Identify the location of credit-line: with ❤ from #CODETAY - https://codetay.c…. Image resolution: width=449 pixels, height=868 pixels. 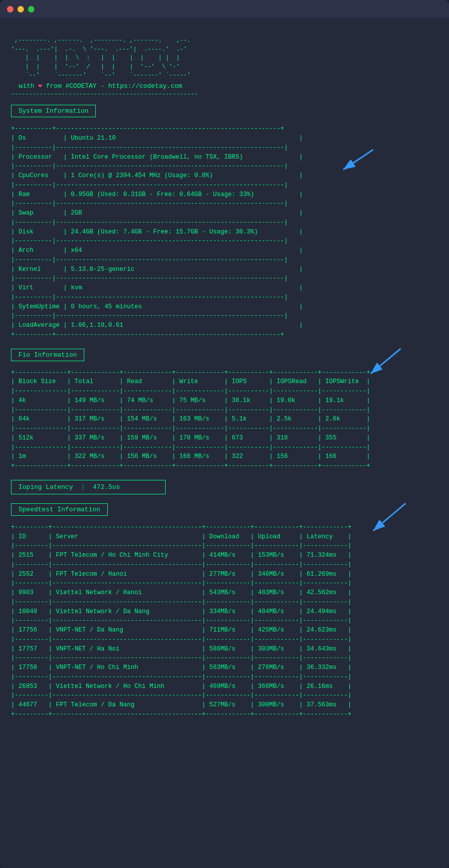
(224, 86).